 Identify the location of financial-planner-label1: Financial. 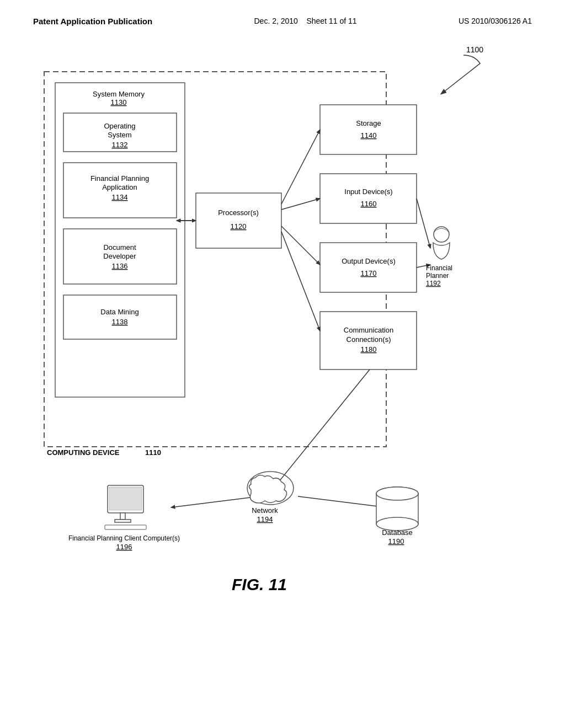
(439, 268).